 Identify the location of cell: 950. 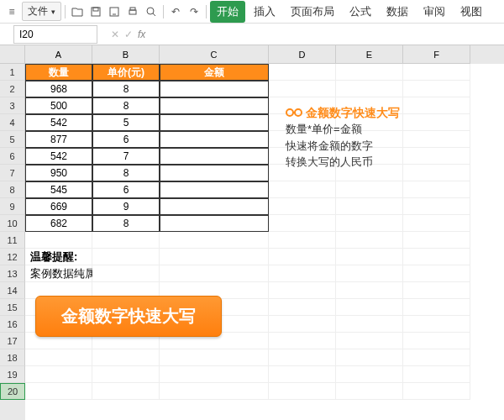
(59, 173).